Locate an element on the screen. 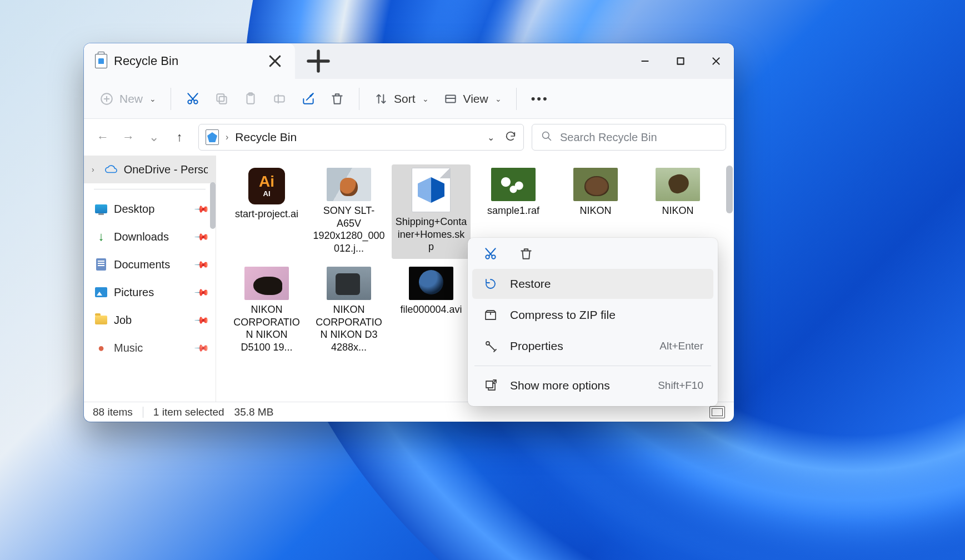 This screenshot has height=560, width=965. delete-button is located at coordinates (337, 99).